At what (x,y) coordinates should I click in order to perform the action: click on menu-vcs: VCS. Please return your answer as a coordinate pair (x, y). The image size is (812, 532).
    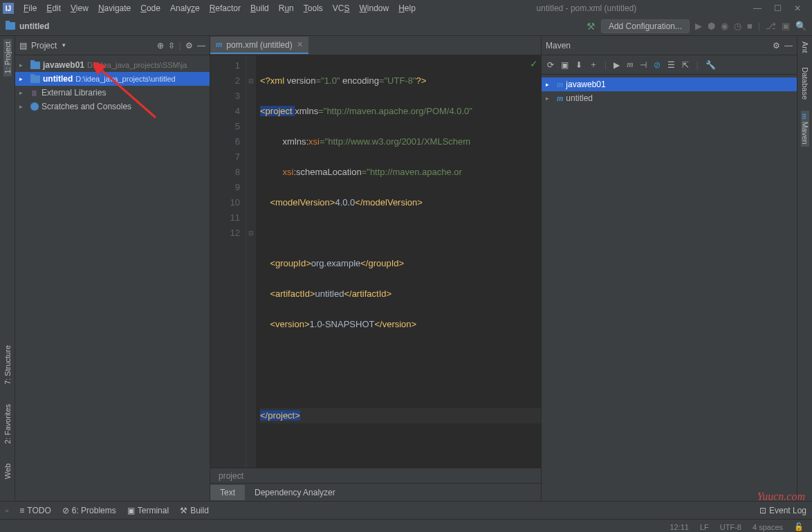
    Looking at the image, I should click on (342, 8).